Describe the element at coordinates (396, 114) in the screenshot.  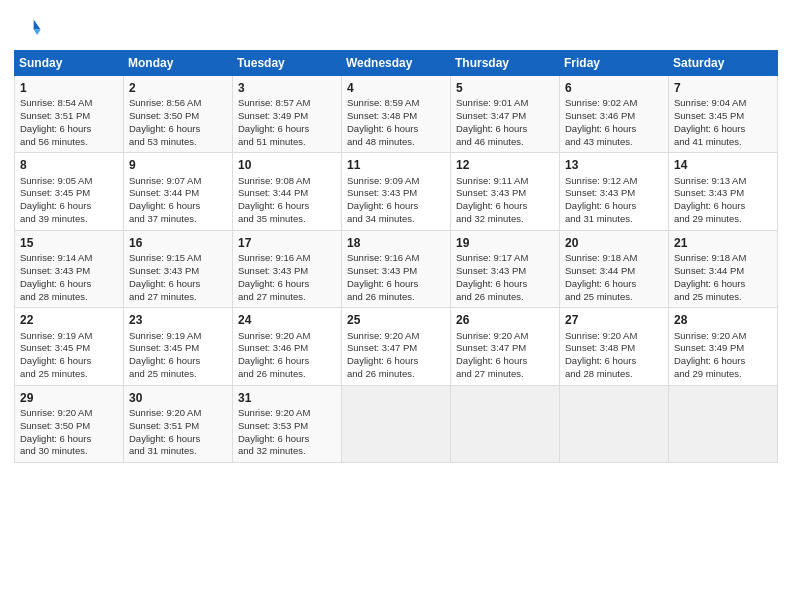
I see `day-cell-4: 4Sunrise: 8:59 AMSunset: 3:48 PMDaylight…` at that location.